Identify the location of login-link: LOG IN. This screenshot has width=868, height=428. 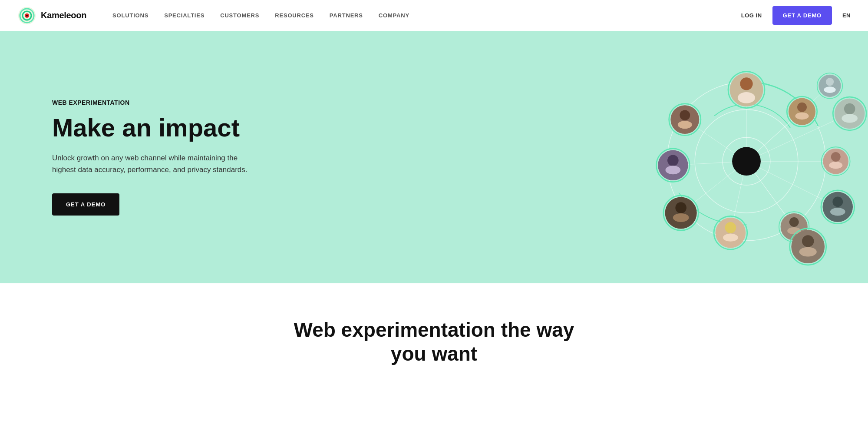
(752, 16).